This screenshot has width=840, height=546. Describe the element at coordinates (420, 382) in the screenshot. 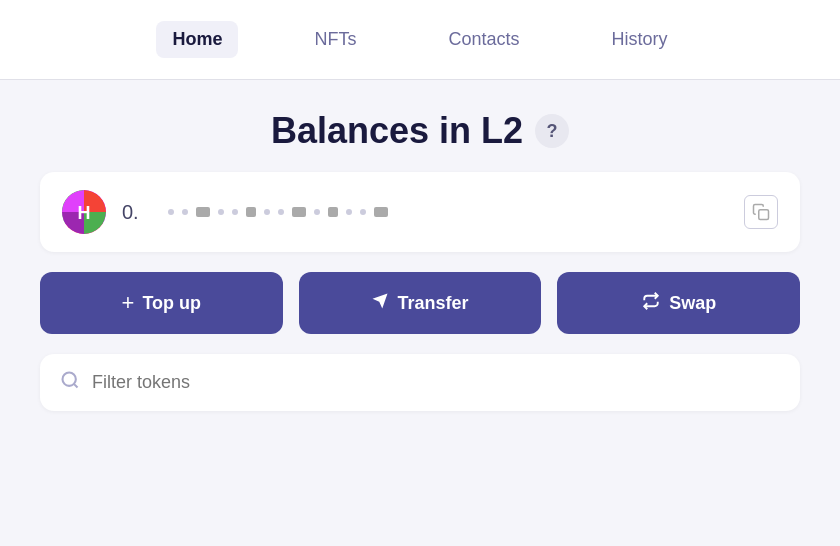

I see `filter-row` at that location.